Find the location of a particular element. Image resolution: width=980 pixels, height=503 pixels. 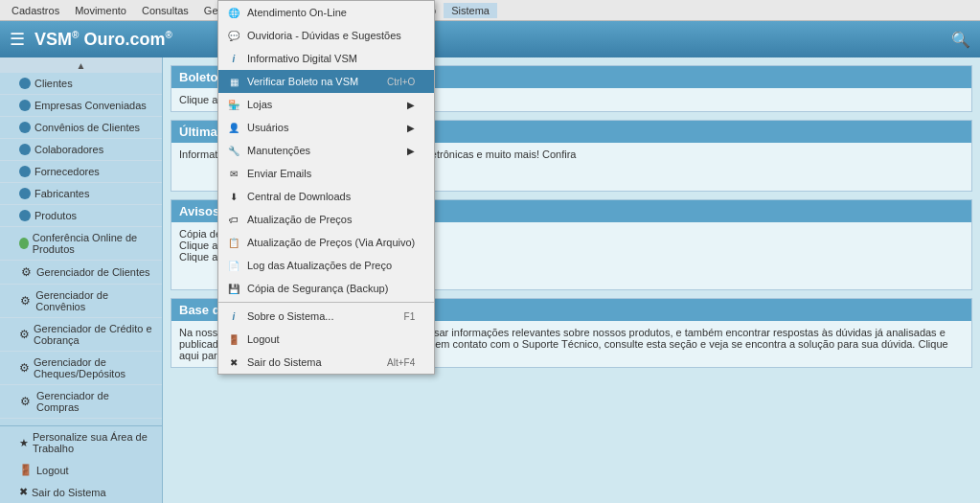

submenu-arrow2-icon: ▶ is located at coordinates (411, 128).